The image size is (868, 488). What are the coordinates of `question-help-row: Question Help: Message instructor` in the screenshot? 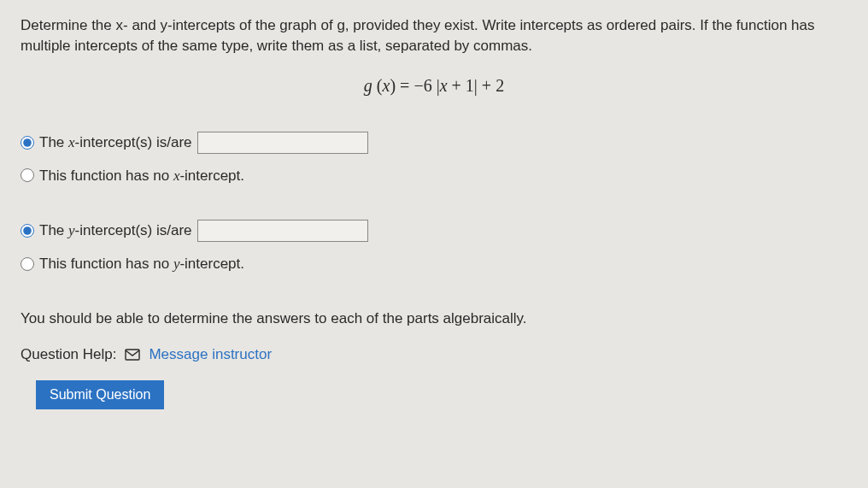 It's located at (434, 355).